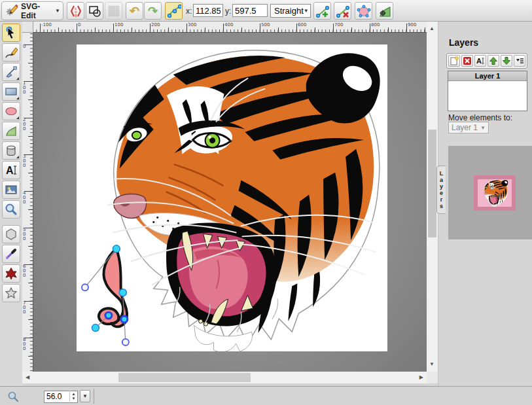 The width and height of the screenshot is (532, 405). What do you see at coordinates (291, 10) in the screenshot?
I see `segment-type-select: Straight ▼` at bounding box center [291, 10].